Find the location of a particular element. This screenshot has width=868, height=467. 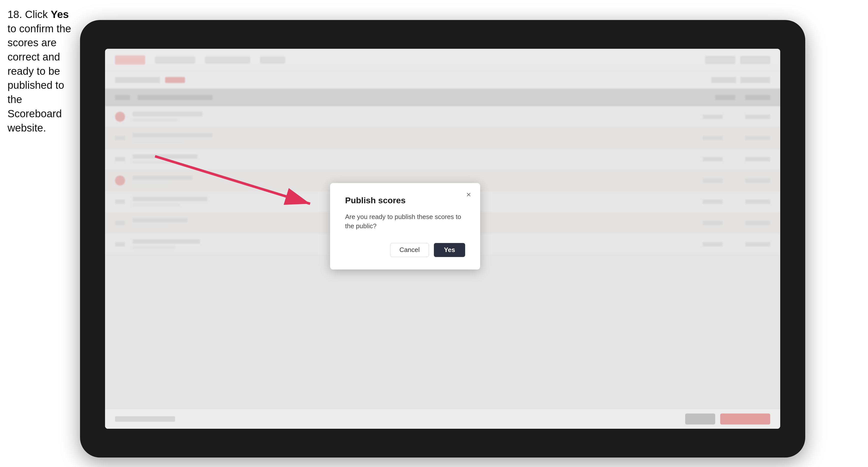

instruction-text: 18. Click Yes to confirm the scores are … is located at coordinates (42, 71).